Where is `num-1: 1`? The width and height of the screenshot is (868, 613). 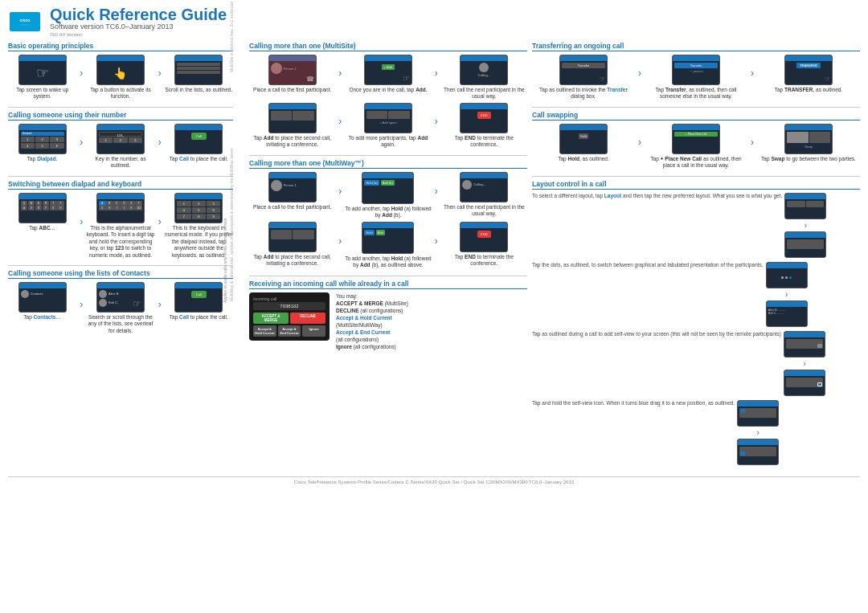 num-1: 1 is located at coordinates (183, 204).